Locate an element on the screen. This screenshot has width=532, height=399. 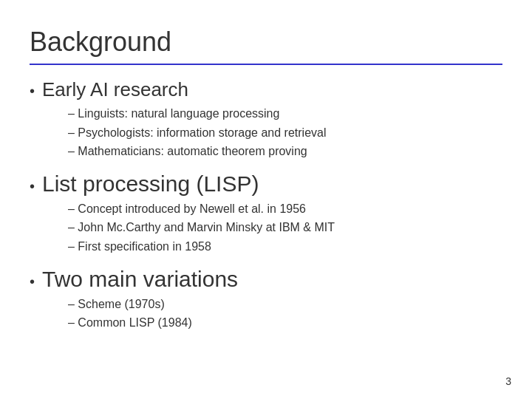
title-section: Background is located at coordinates (266, 46).